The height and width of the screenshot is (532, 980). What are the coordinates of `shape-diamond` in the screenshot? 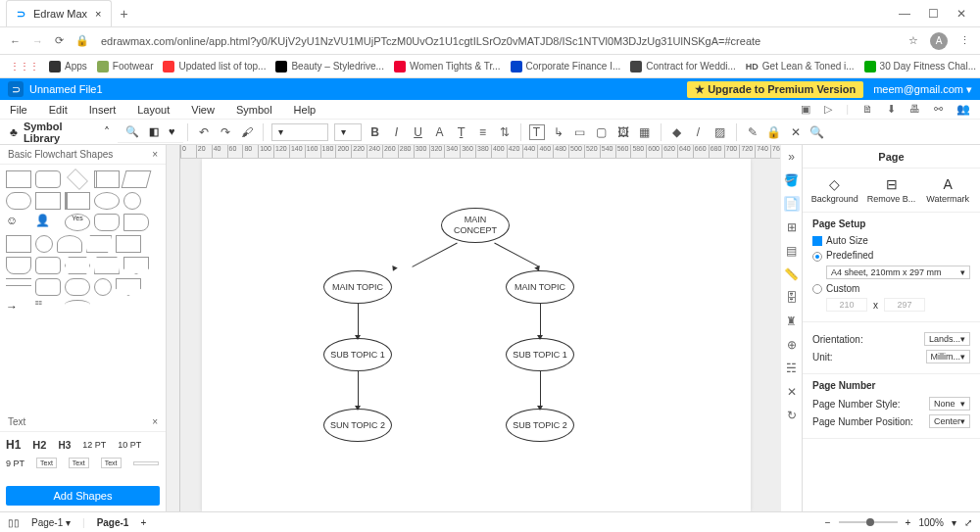 It's located at (77, 179).